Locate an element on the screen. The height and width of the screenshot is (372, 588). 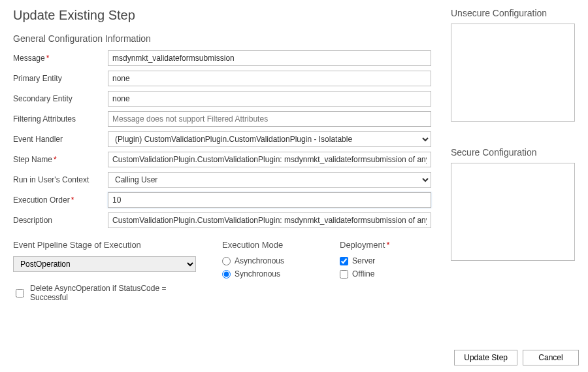
offline-checkbox is located at coordinates (344, 275).